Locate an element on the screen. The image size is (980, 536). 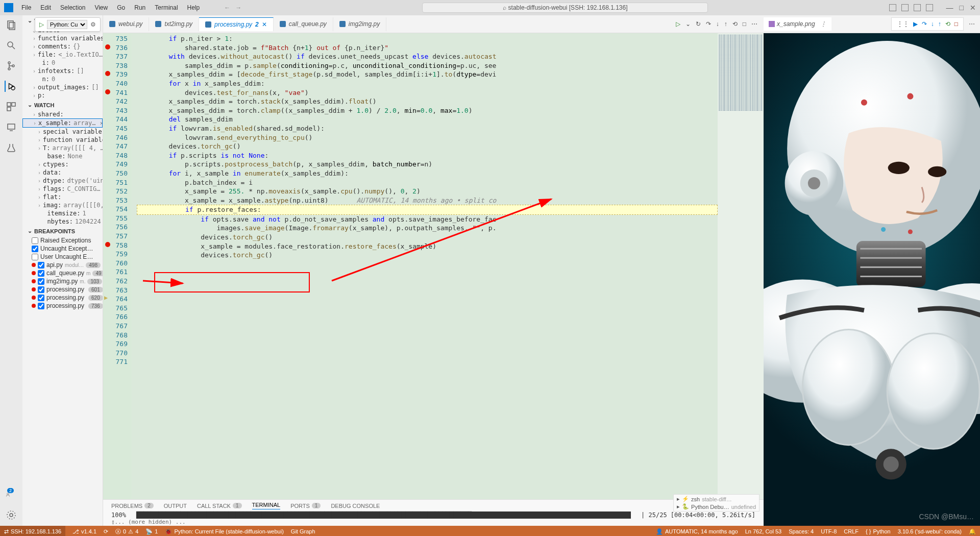
bp-file: processing.py 620 is located at coordinates (62, 298).